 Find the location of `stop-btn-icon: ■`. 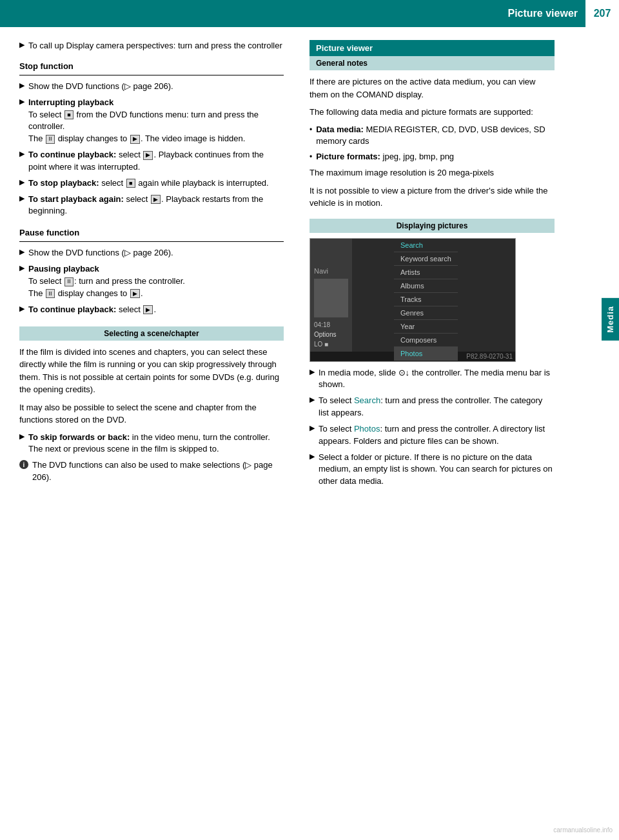

stop-btn-icon: ■ is located at coordinates (69, 115).